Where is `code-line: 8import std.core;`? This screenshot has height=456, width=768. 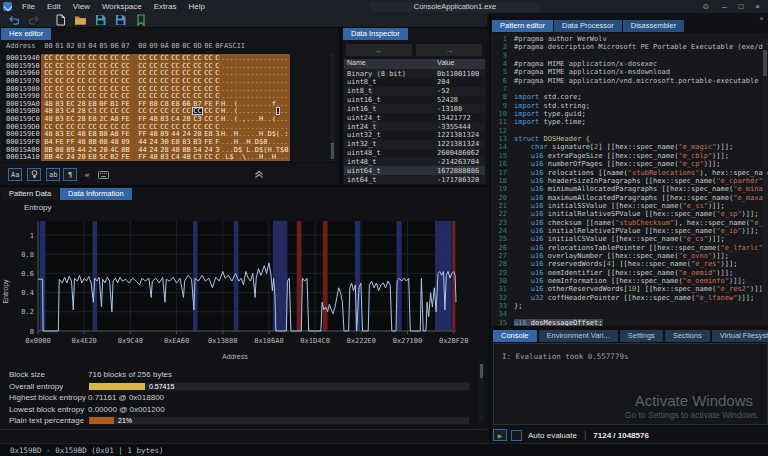 code-line: 8import std.core; is located at coordinates (630, 97).